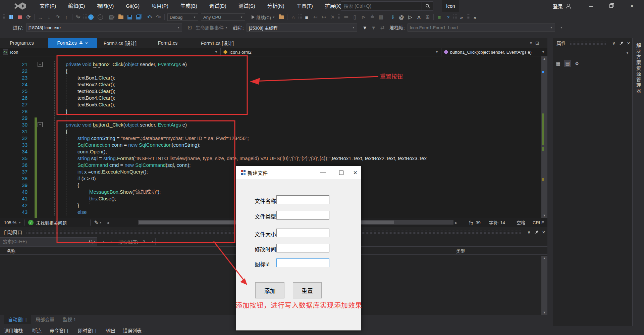  I want to click on solution-explorer-tab: 解决方案资源管理器, so click(638, 68).